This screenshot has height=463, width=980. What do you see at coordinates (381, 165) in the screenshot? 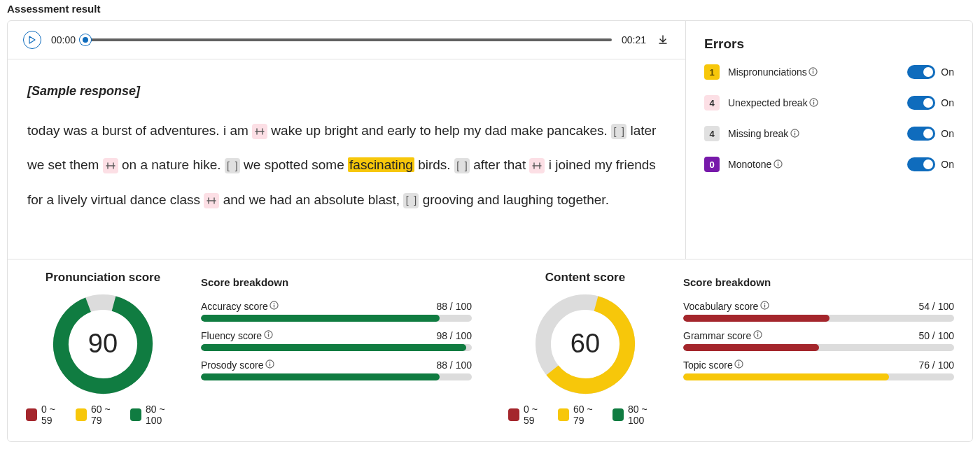
I see `mispronunciation-highlight: fascinating` at bounding box center [381, 165].